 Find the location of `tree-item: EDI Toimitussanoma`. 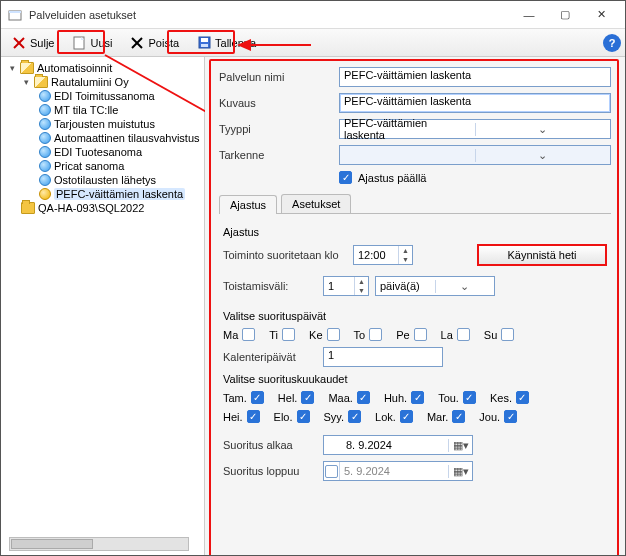

tree-item: EDI Toimitussanoma is located at coordinates (102, 96).